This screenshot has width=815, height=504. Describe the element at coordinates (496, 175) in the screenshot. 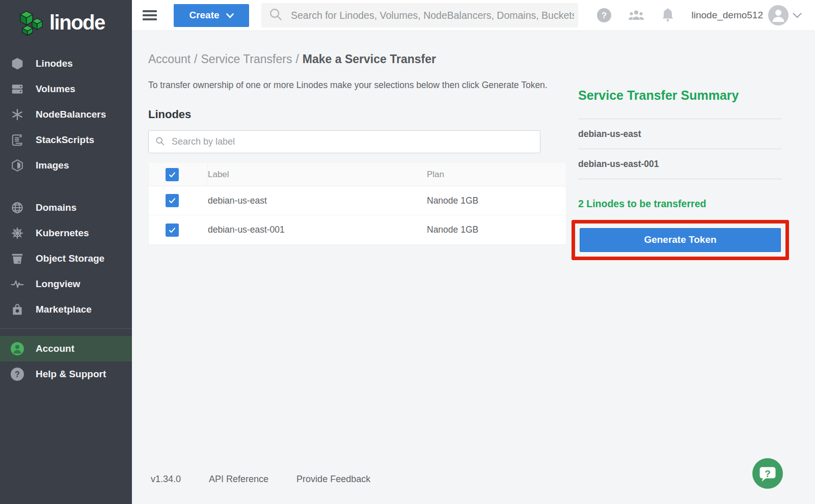

I see `column-header-plan: Plan` at that location.